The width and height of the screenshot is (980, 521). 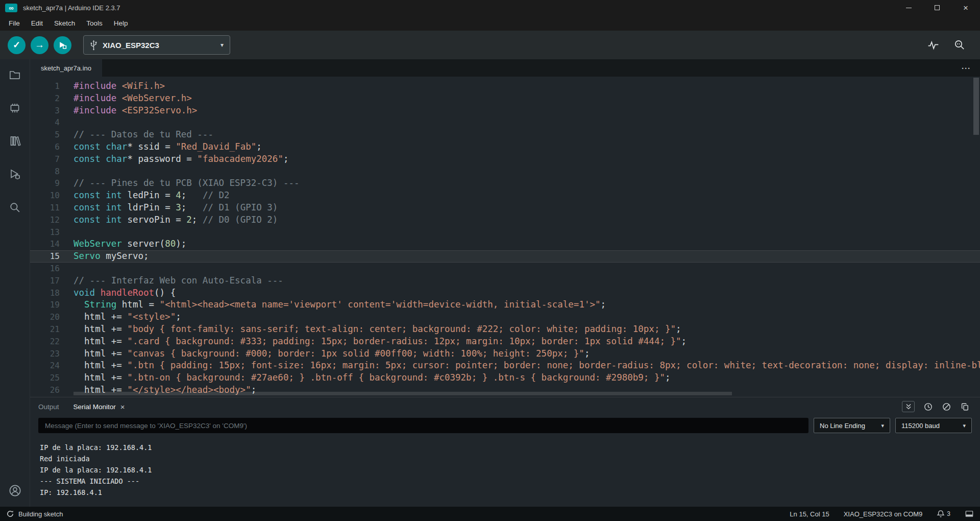 I want to click on line-number: 26, so click(x=45, y=390).